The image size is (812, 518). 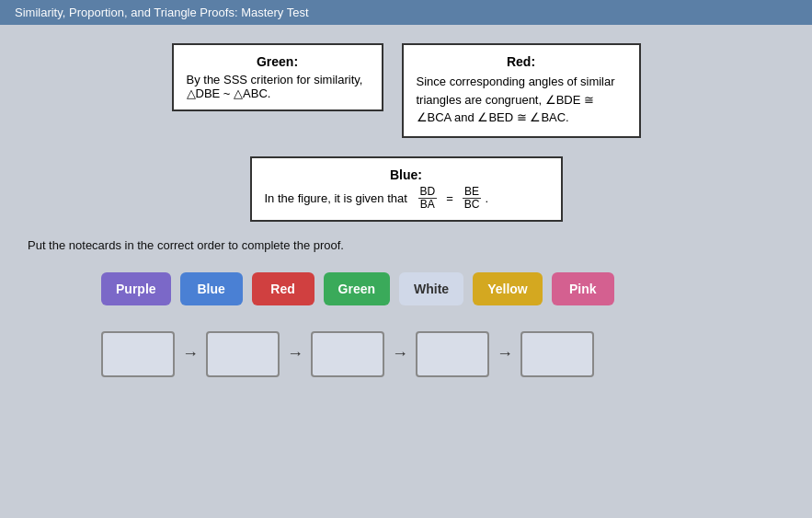 What do you see at coordinates (406, 199) in the screenshot?
I see `blue-card-body: In the figure, it is given that BD BA = …` at bounding box center [406, 199].